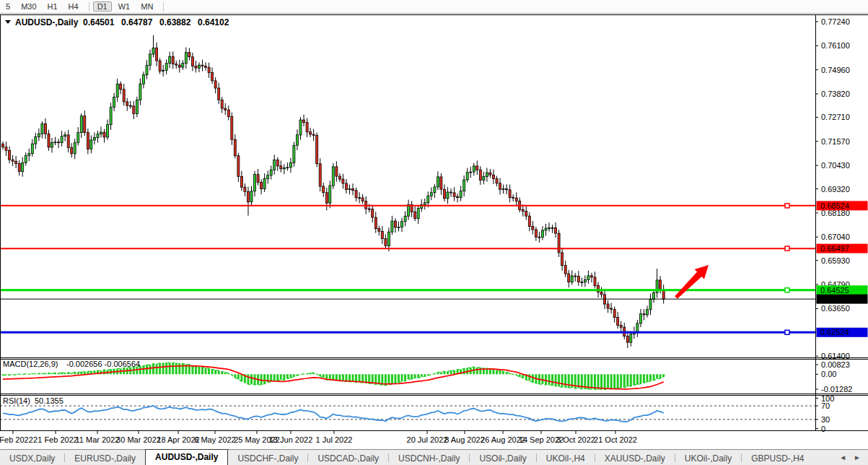 This screenshot has width=868, height=465. What do you see at coordinates (29, 6) in the screenshot?
I see `timeframe-button-M30: M30` at bounding box center [29, 6].